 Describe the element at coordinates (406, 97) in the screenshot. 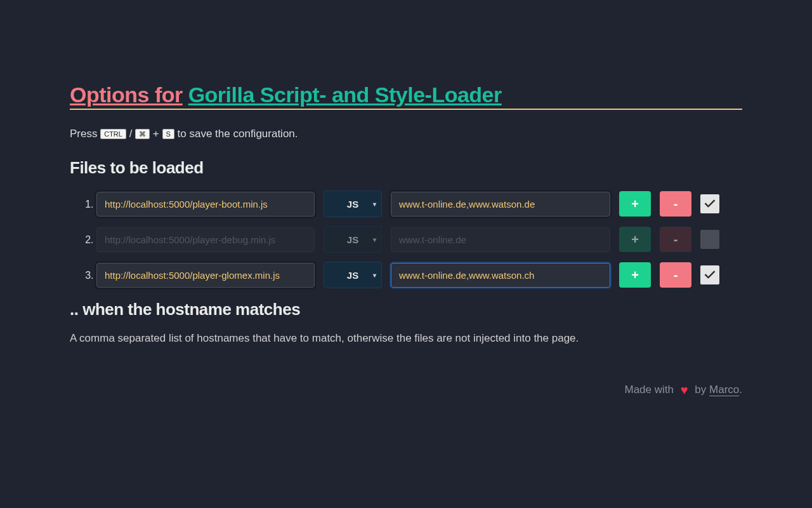

I see `page-title: Options for Gorilla Script- and Style-Lo…` at that location.